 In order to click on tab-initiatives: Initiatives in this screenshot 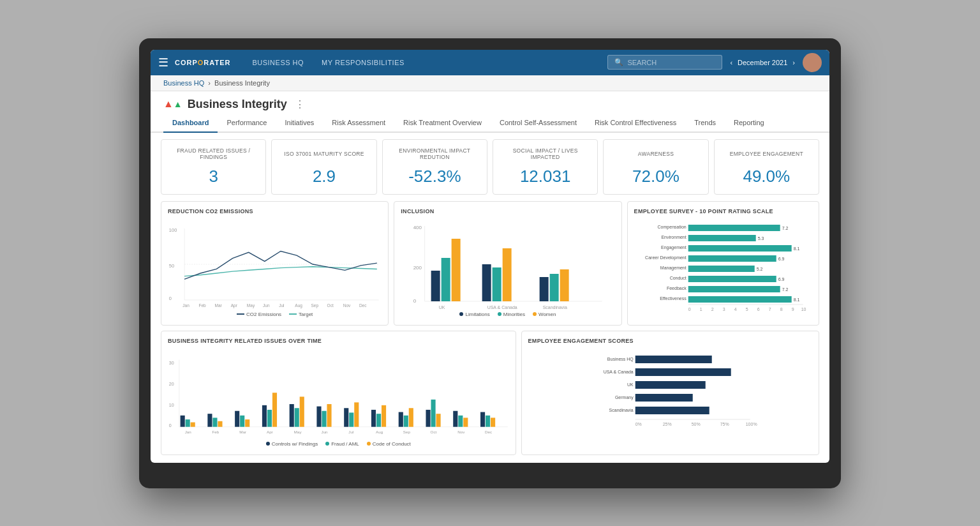, I will do `click(299, 123)`.